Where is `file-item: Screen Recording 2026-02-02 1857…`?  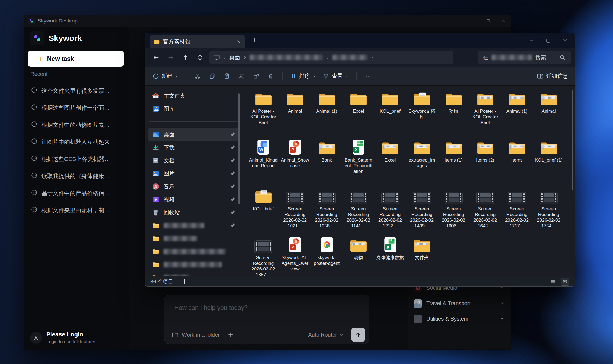
file-item: Screen Recording 2026-02-02 1857… is located at coordinates (263, 256).